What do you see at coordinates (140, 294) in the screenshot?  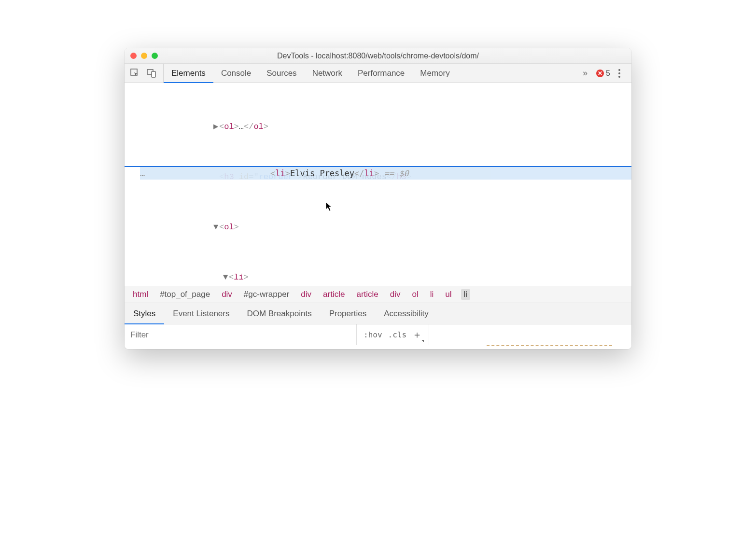 I see `breadcrumb-item: html` at bounding box center [140, 294].